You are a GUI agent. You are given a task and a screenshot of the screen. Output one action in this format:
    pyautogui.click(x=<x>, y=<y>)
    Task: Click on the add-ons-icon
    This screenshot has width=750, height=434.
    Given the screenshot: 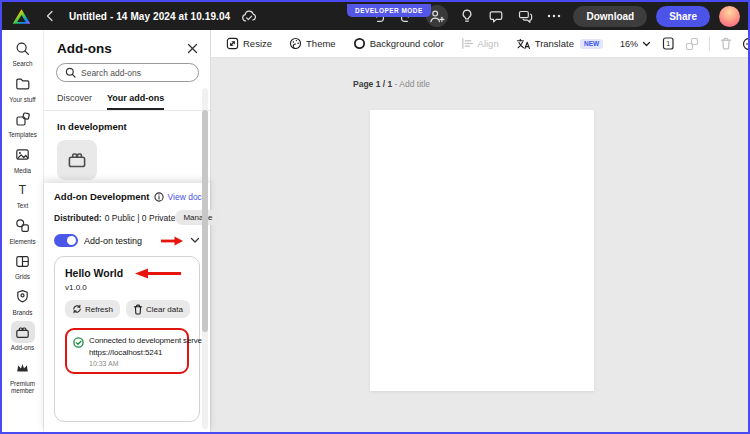 What is the action you would take?
    pyautogui.click(x=23, y=332)
    